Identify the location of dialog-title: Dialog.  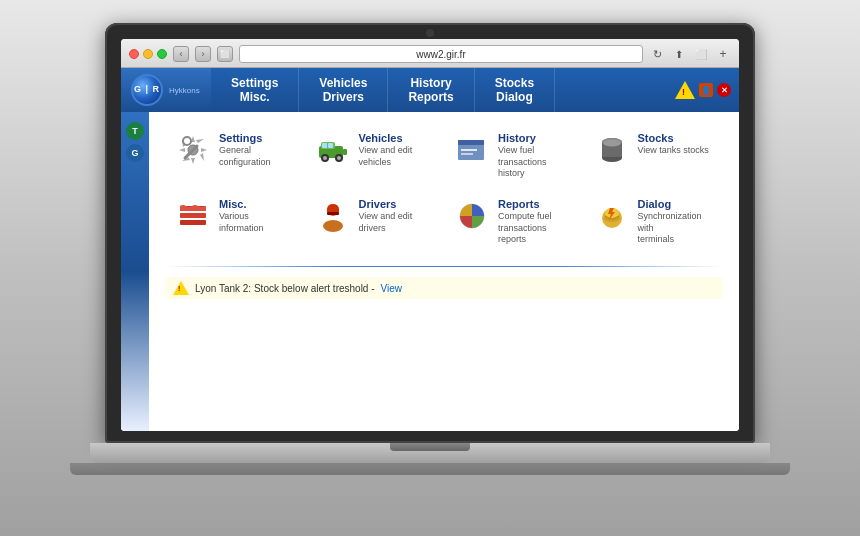
(676, 204).